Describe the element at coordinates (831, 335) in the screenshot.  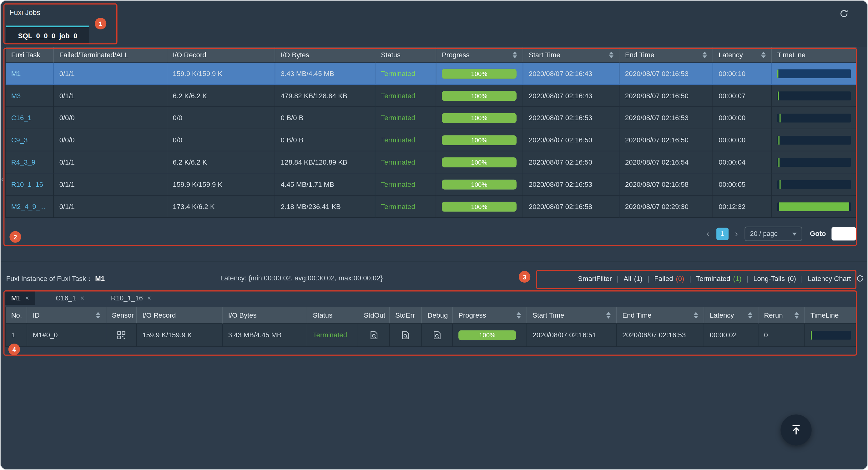
I see `timeline-bar` at that location.